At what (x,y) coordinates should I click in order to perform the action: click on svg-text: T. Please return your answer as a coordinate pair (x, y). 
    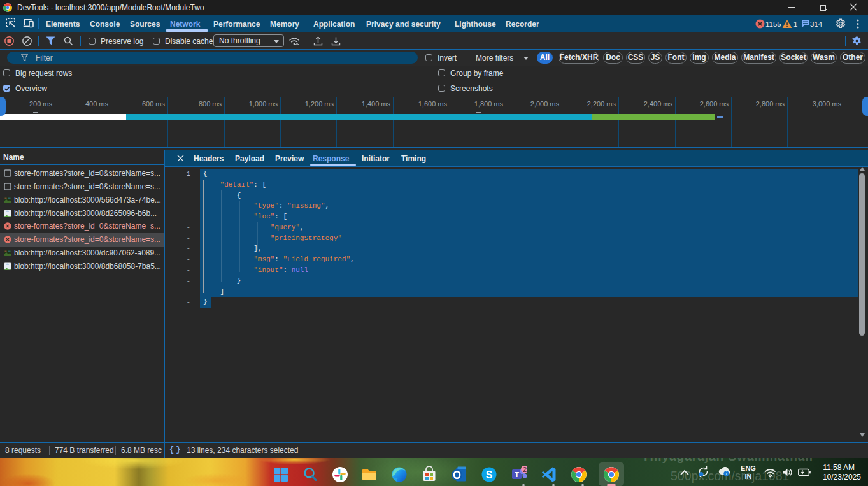
    Looking at the image, I should click on (517, 475).